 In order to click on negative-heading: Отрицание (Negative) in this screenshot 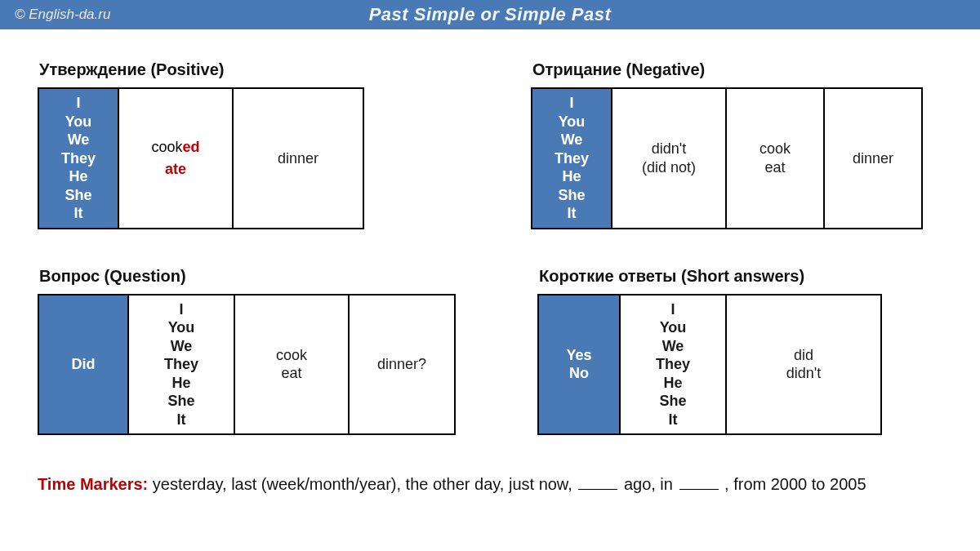, I will do `click(737, 70)`.